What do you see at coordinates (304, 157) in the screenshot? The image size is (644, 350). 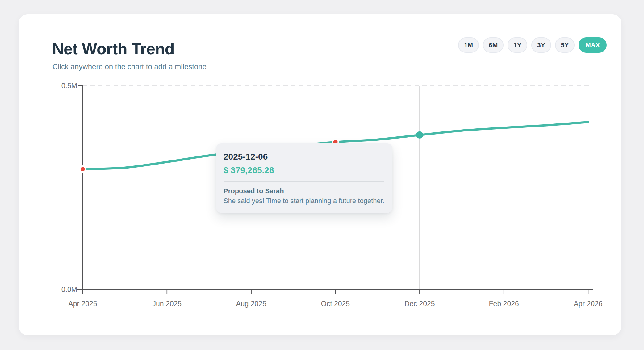 I see `tooltip-date: 2025-12-06` at bounding box center [304, 157].